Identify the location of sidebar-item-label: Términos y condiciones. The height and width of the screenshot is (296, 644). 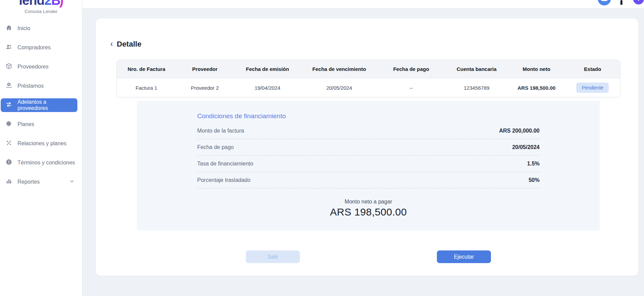
(46, 163).